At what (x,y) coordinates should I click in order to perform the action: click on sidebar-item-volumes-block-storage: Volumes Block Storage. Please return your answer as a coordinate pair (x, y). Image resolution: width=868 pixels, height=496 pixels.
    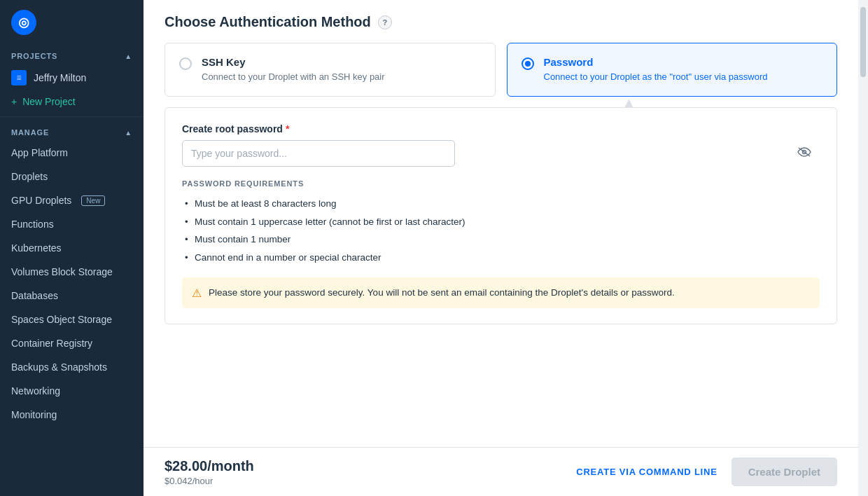
    Looking at the image, I should click on (71, 272).